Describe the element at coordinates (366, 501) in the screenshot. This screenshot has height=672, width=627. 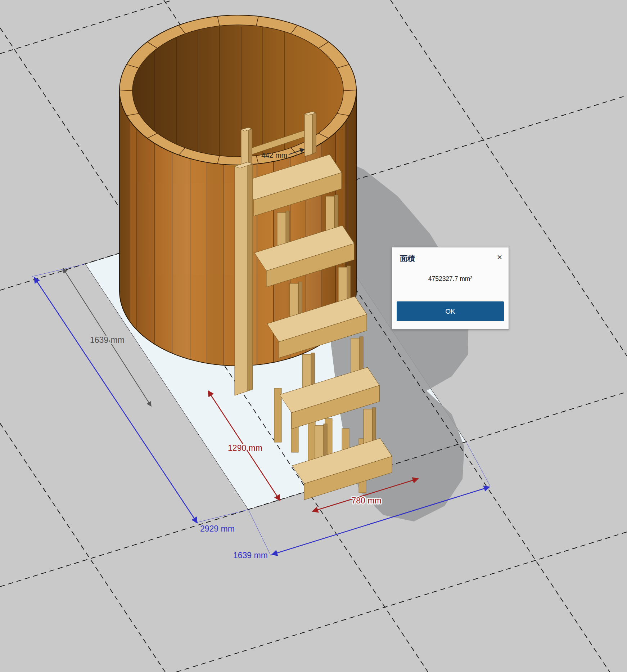
I see `dimension-label-stair-width: 780 mm` at that location.